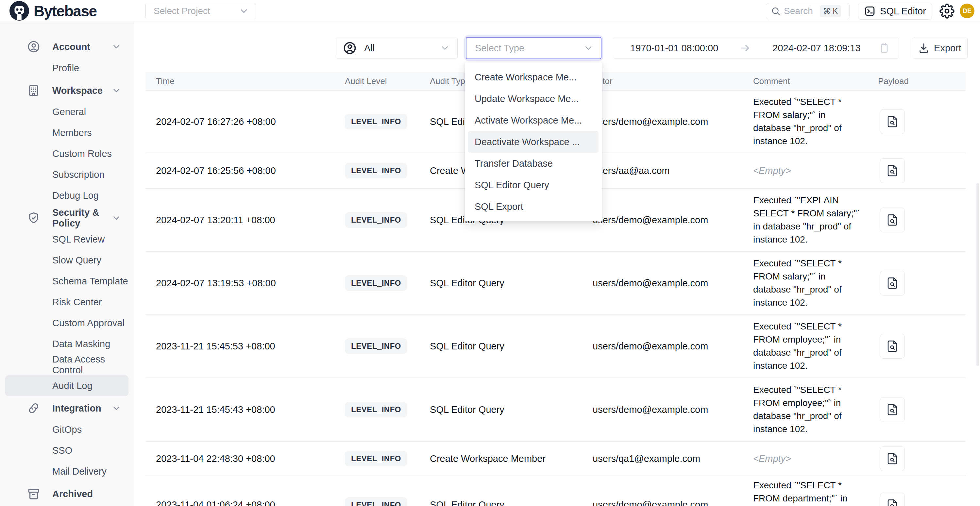  What do you see at coordinates (33, 408) in the screenshot?
I see `link-icon` at bounding box center [33, 408].